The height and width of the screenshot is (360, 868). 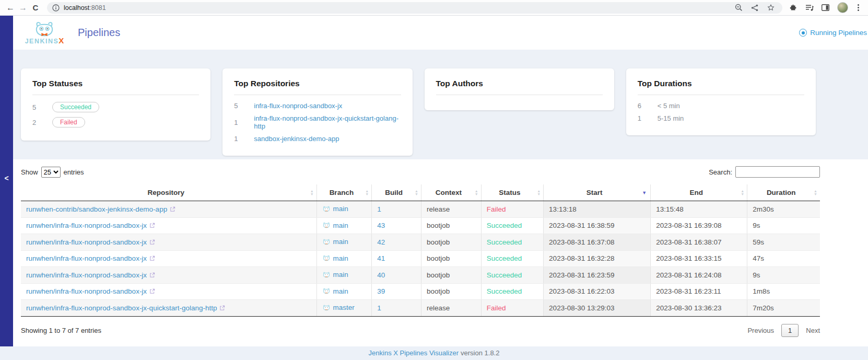 I want to click on repository-link: runwhen-contrib/sandbox-jenkinsx-demo-ap…, so click(x=101, y=209).